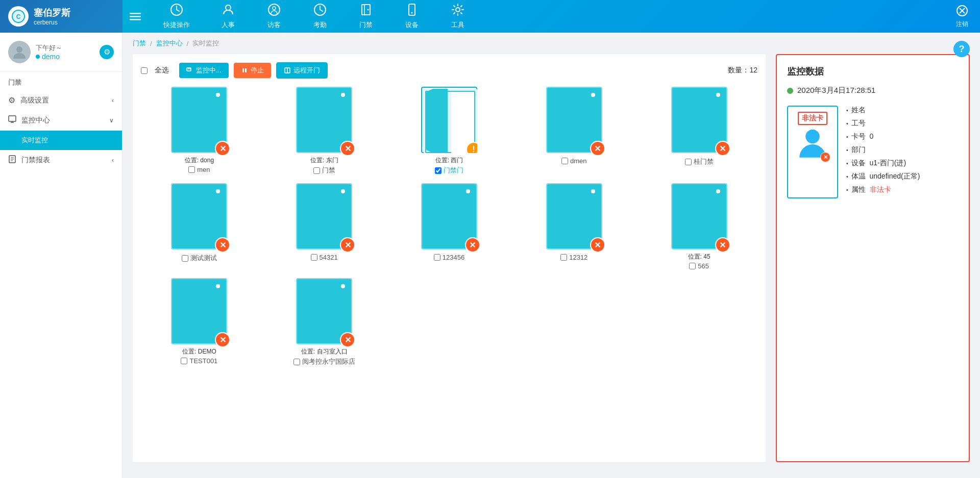 The image size is (980, 478). Describe the element at coordinates (449, 160) in the screenshot. I see `device-location-3: 位置: 西门` at that location.